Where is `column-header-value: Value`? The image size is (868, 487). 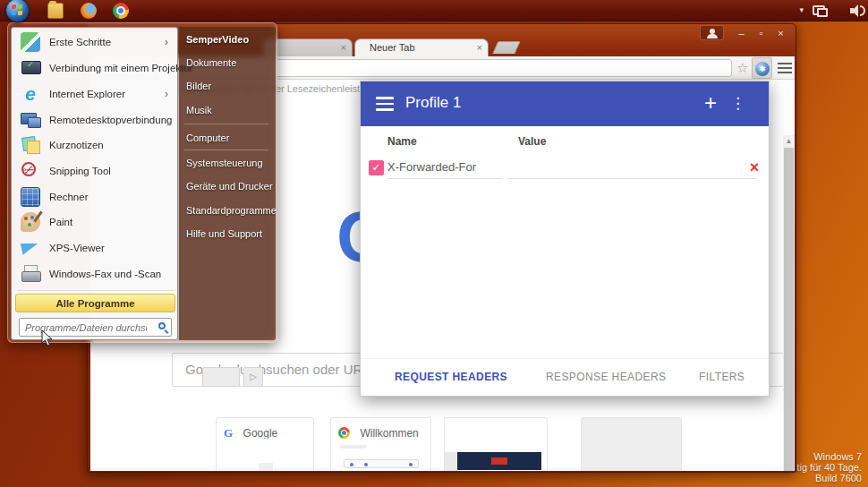
column-header-value: Value is located at coordinates (532, 141).